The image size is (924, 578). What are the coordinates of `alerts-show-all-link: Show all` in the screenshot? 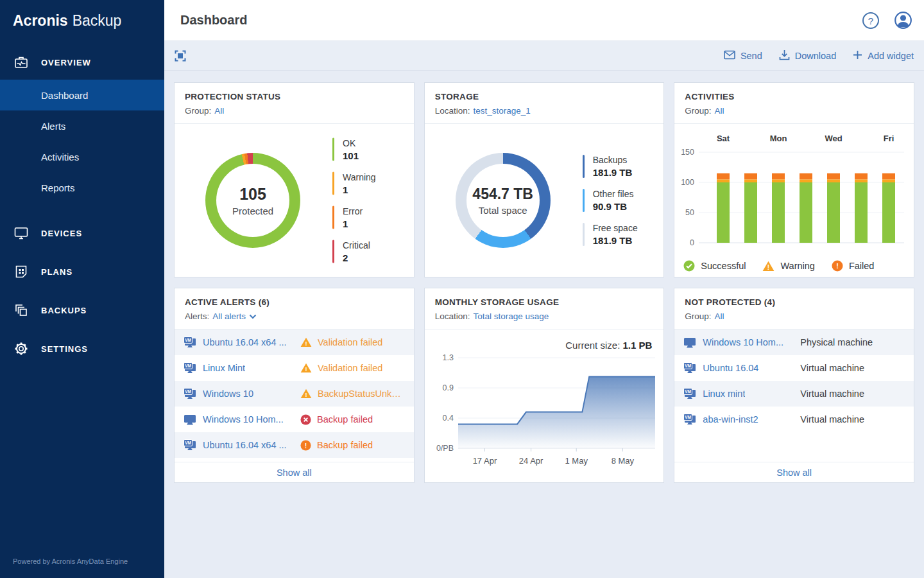 It's located at (294, 472).